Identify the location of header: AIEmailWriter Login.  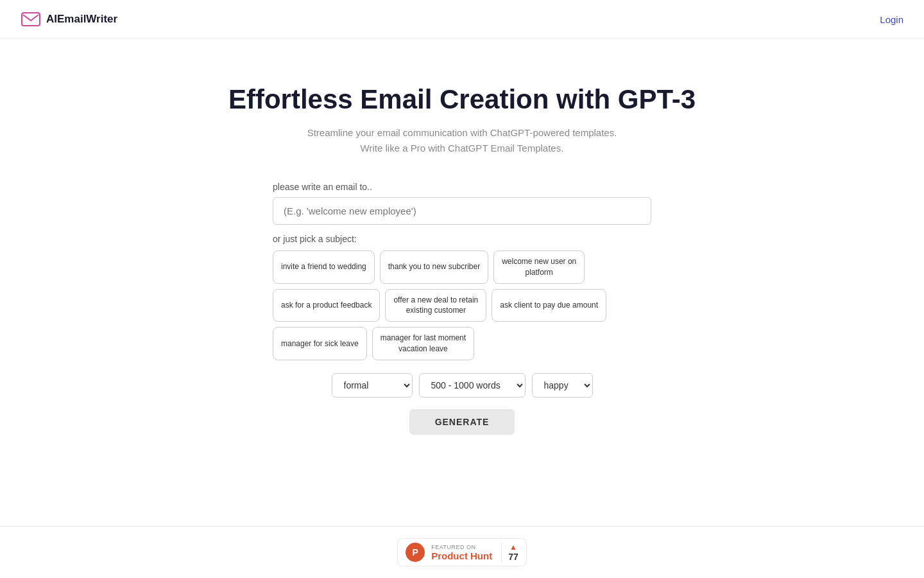
(462, 19).